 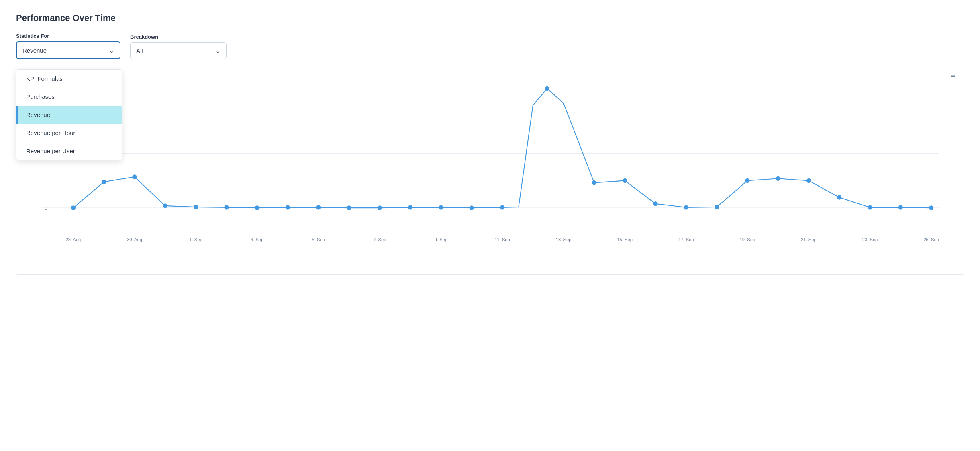 What do you see at coordinates (68, 36) in the screenshot?
I see `statistics-for-label: Statistics For` at bounding box center [68, 36].